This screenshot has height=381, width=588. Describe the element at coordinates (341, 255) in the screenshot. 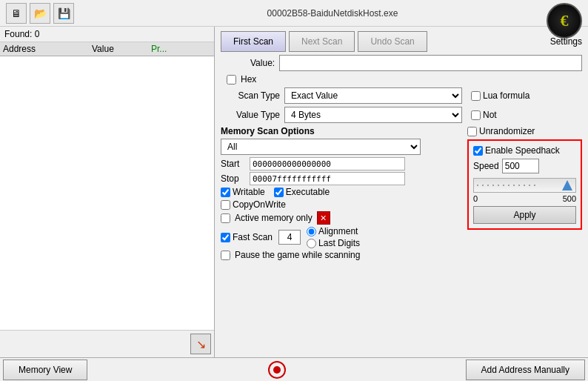

I see `pause-row: Pause the game while scanning` at that location.